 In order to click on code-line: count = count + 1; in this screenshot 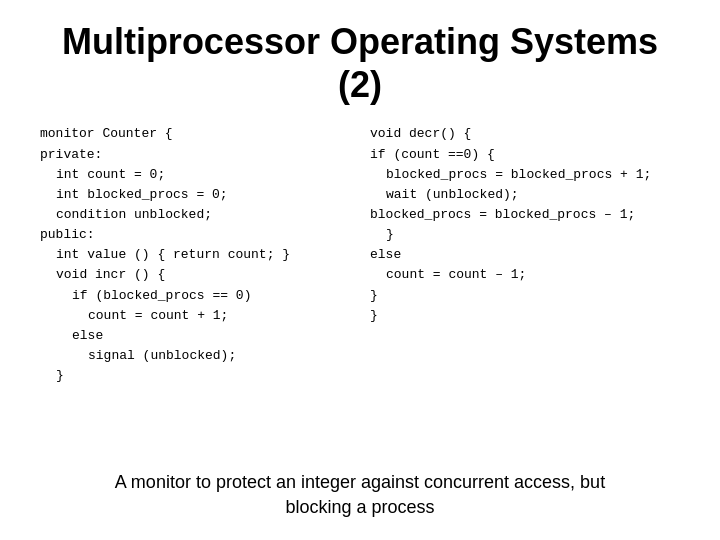, I will do `click(195, 316)`.